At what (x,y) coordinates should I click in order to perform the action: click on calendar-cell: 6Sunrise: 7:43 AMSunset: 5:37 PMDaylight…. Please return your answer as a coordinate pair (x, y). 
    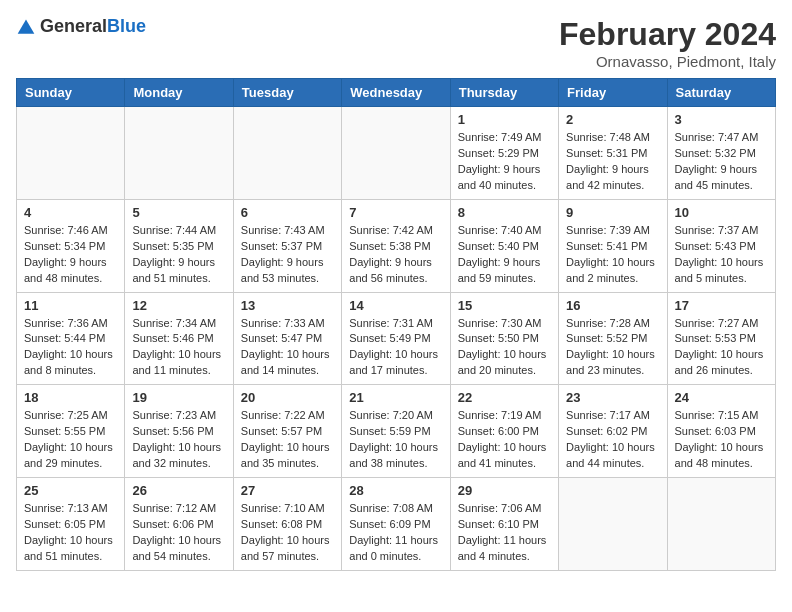
    Looking at the image, I should click on (287, 246).